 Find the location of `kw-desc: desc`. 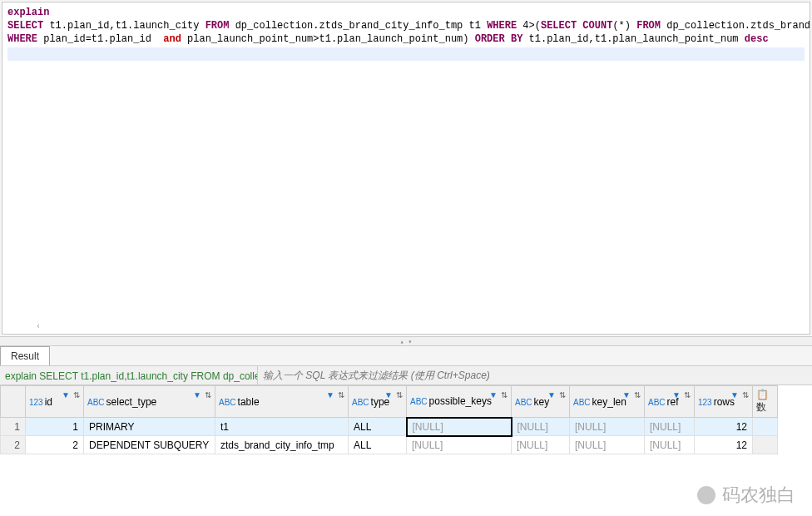

kw-desc: desc is located at coordinates (757, 39).